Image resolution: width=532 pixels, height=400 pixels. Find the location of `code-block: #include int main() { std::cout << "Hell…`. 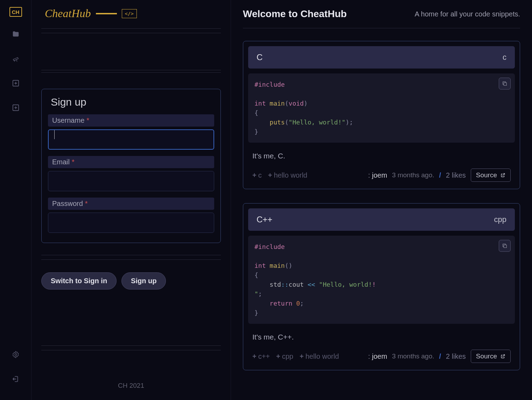

code-block: #include int main() { std::cout << "Hell… is located at coordinates (382, 280).